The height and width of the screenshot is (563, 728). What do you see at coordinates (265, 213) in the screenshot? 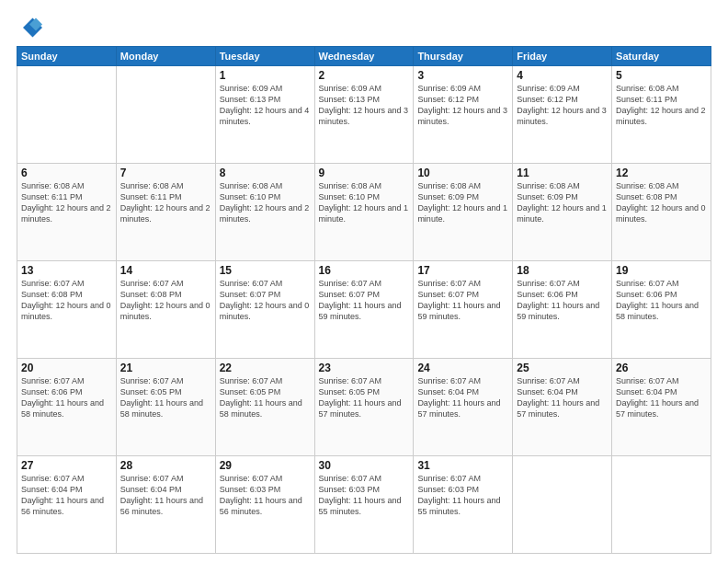
I see `calendar-cell: 8Sunrise: 6:08 AM Sunset: 6:10 PM Daylig…` at bounding box center [265, 213].